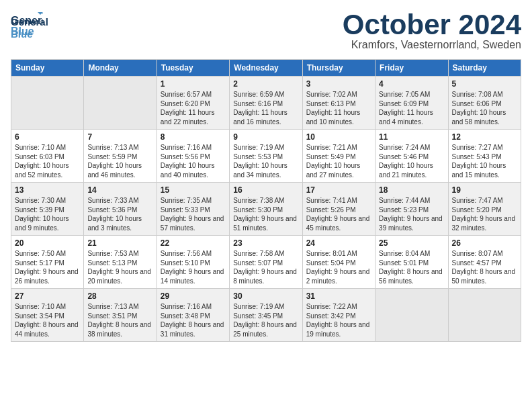  I want to click on calendar-week-5: 27 Sunrise: 7:10 AM Sunset: 3:54 PM Dayl…, so click(266, 316).